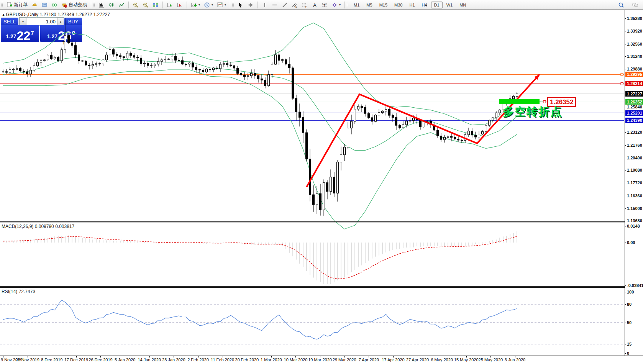 This screenshot has width=643, height=364. I want to click on date-label: 5 Jan 2020, so click(125, 360).